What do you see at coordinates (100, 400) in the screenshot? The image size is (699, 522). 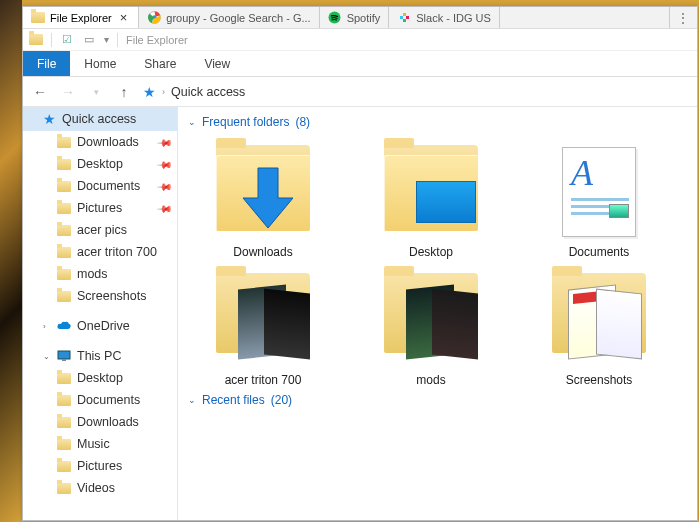 I see `sidebar-item-pc-documents: Documents` at bounding box center [100, 400].